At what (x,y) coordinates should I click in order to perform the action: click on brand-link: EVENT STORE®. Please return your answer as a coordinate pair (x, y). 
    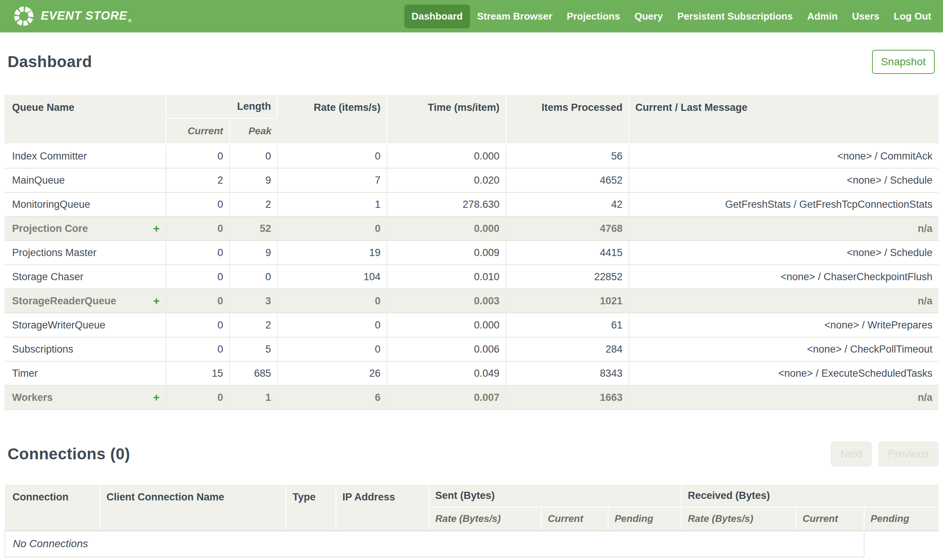
    Looking at the image, I should click on (73, 16).